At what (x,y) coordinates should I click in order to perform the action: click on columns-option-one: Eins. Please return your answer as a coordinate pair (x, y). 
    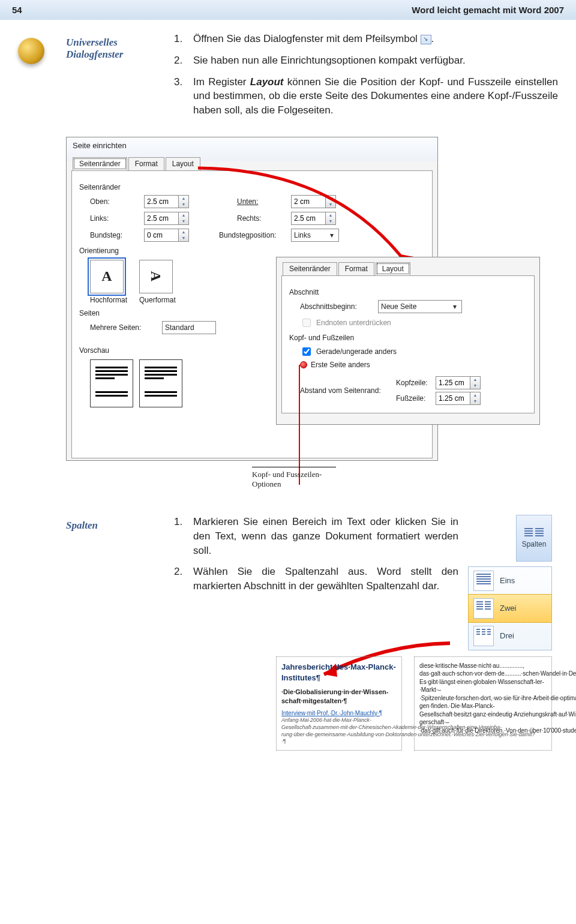
    Looking at the image, I should click on (510, 581).